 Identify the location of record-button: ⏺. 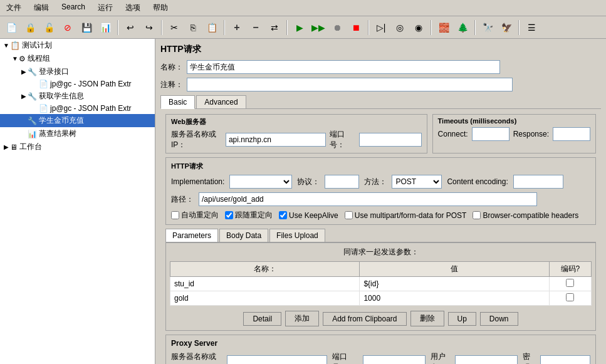
(337, 28).